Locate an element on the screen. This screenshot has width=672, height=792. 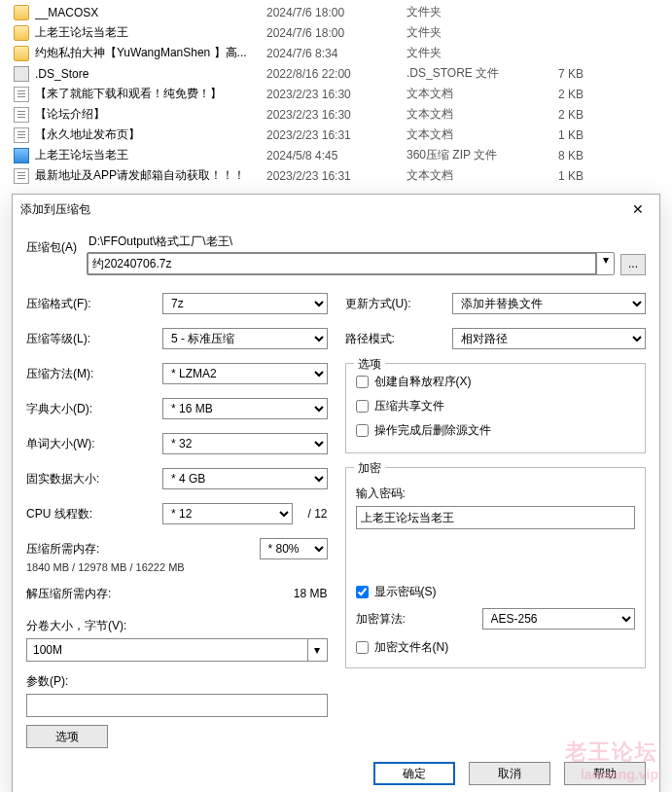
file-name: 【论坛介绍】 is located at coordinates (151, 115).